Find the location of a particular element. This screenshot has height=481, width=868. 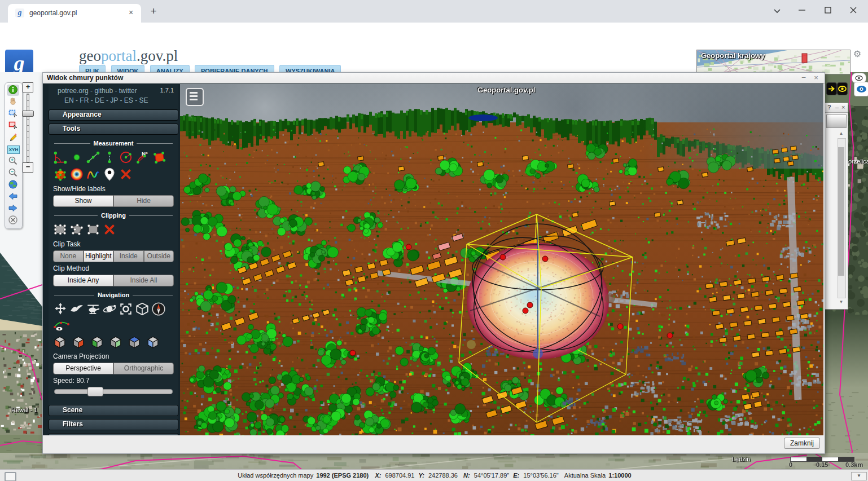

select-rectangle-blue-icon is located at coordinates (13, 114).